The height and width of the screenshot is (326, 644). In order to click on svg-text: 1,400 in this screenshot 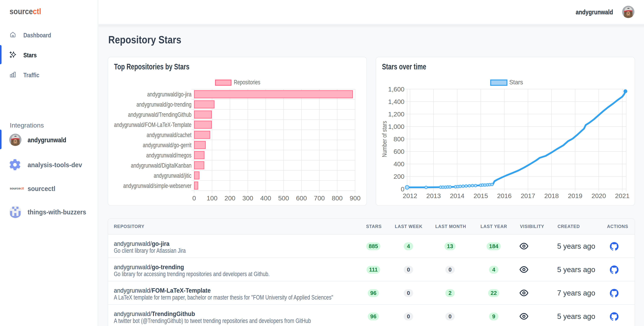, I will do `click(396, 102)`.